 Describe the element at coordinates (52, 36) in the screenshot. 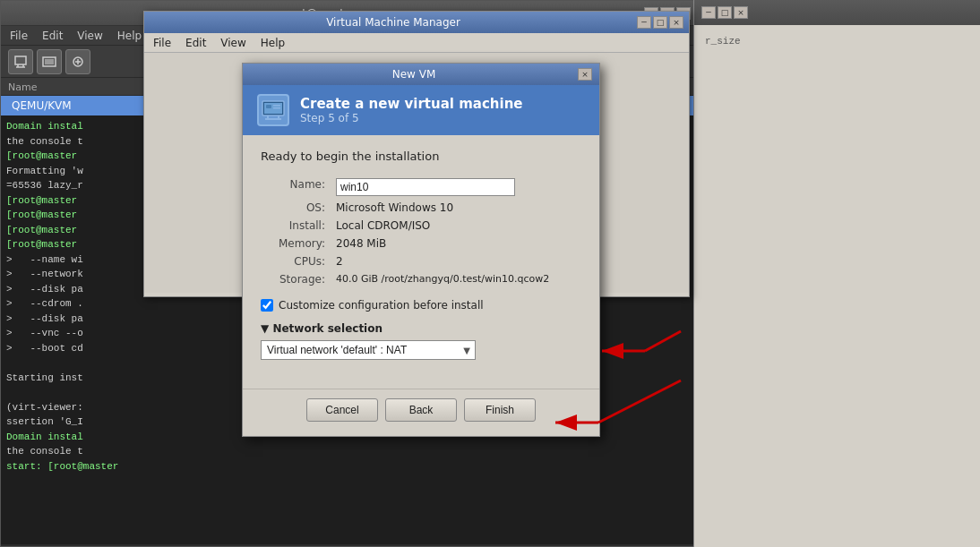

I see `terminal-menu-edit: Edit` at that location.